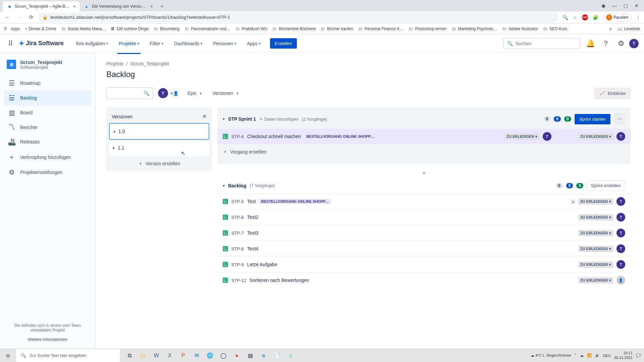 The height and width of the screenshot is (362, 644). I want to click on forward-button: →, so click(19, 17).